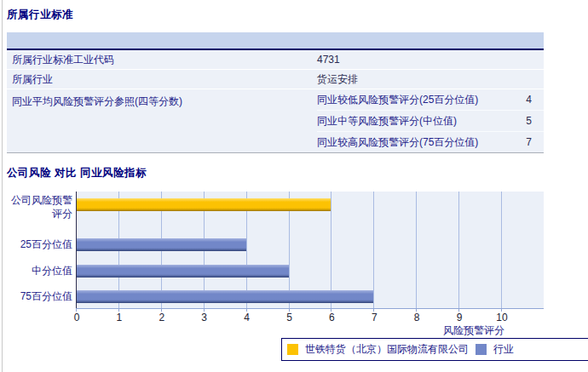 The image size is (588, 372). I want to click on chart-legend: 世铁特货（北京）国际物流有限公司 行业, so click(435, 349).